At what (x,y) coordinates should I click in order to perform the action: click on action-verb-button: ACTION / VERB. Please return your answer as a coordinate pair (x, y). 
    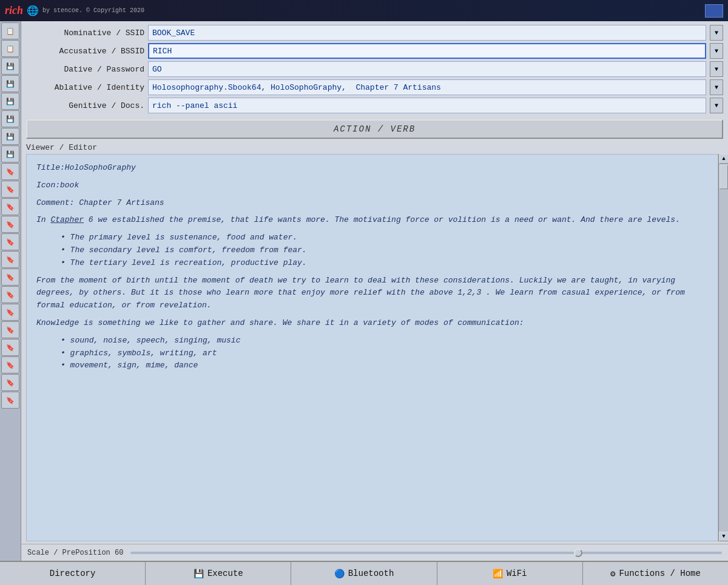
    Looking at the image, I should click on (375, 129).